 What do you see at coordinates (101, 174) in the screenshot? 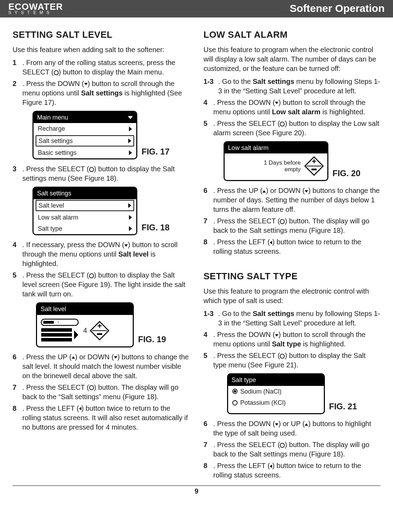
I see `step-3: 3 . Press the SELECT () button to displa…` at bounding box center [101, 174].